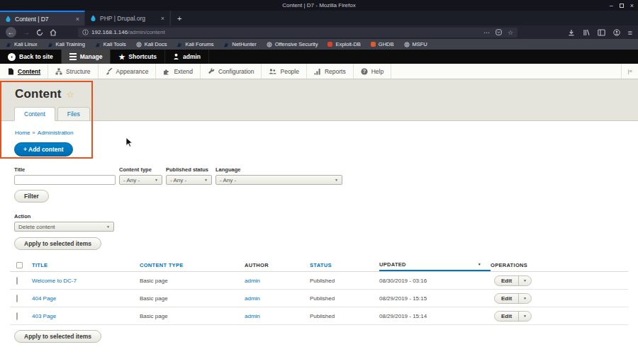  Describe the element at coordinates (486, 33) in the screenshot. I see `page-actions-icon: ⋯` at that location.